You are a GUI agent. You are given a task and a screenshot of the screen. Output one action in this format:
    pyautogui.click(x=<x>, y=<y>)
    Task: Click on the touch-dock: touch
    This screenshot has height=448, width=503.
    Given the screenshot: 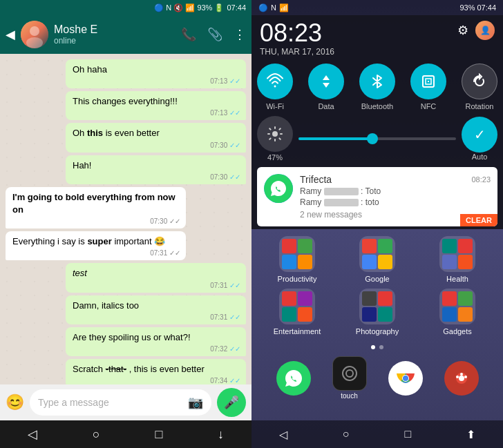 What is the action you would take?
    pyautogui.click(x=350, y=378)
    